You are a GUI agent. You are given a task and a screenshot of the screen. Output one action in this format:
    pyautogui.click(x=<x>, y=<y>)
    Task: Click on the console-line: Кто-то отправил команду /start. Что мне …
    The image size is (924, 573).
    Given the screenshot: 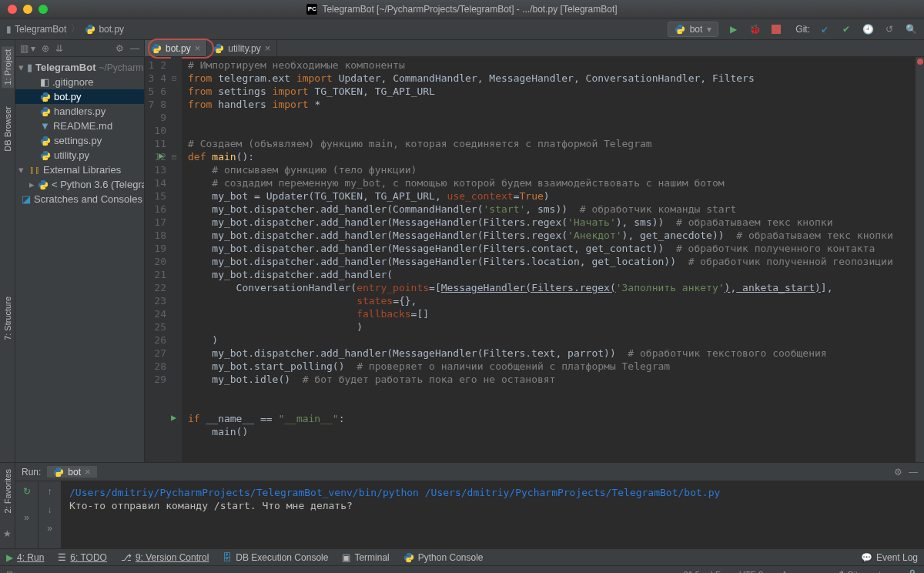 What is the action you would take?
    pyautogui.click(x=493, y=505)
    